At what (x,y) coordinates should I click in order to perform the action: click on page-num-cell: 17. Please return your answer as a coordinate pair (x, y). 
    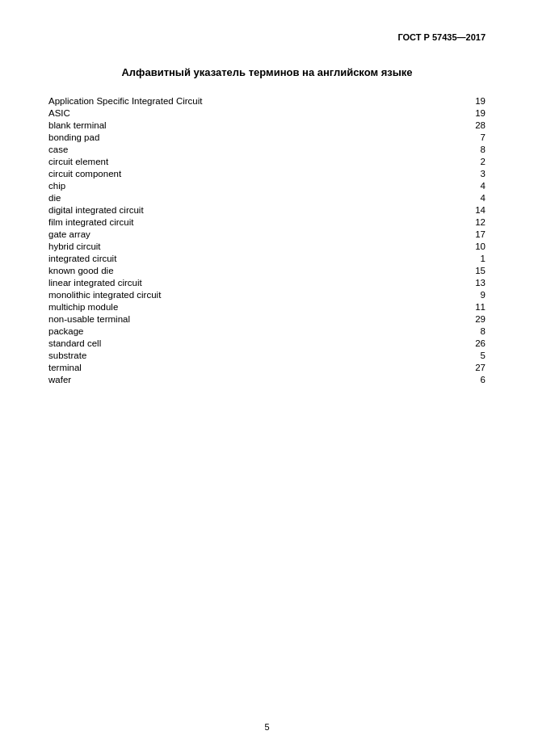
    Looking at the image, I should click on (457, 234).